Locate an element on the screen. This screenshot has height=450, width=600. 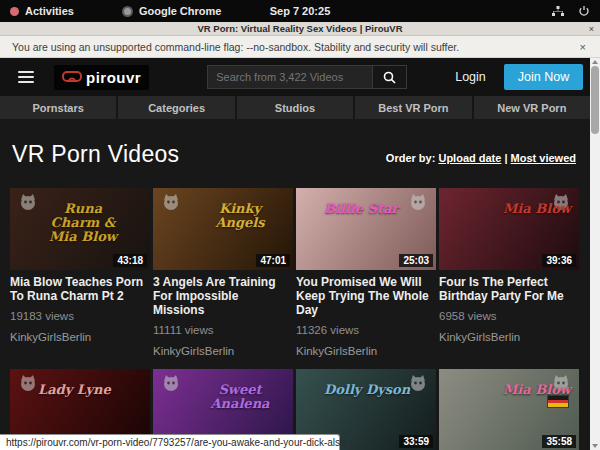
video-card: Billie Star 25:03 You Promised We Will K… is located at coordinates (366, 272).